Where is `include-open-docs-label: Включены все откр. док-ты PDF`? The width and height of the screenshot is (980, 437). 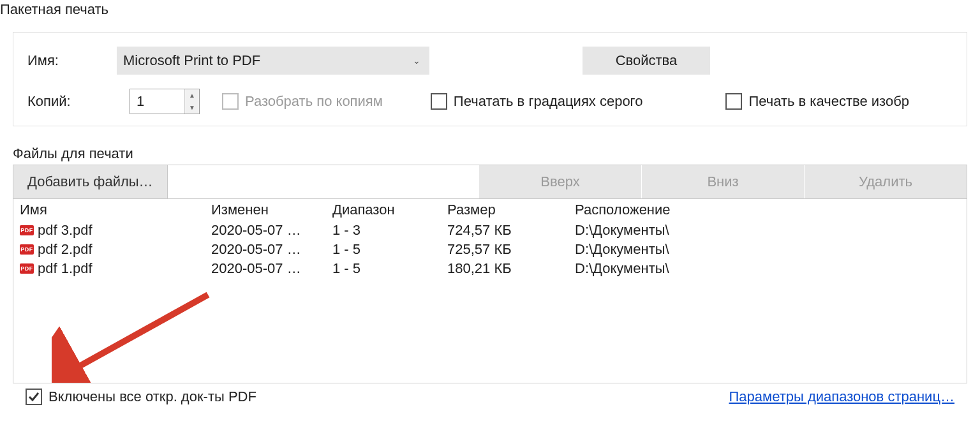 include-open-docs-label: Включены все откр. док-ты PDF is located at coordinates (152, 397).